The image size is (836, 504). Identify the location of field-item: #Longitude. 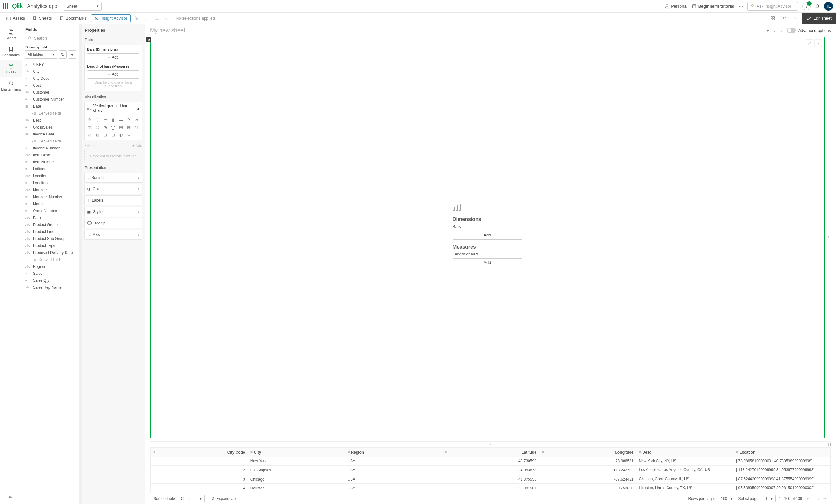
(50, 183).